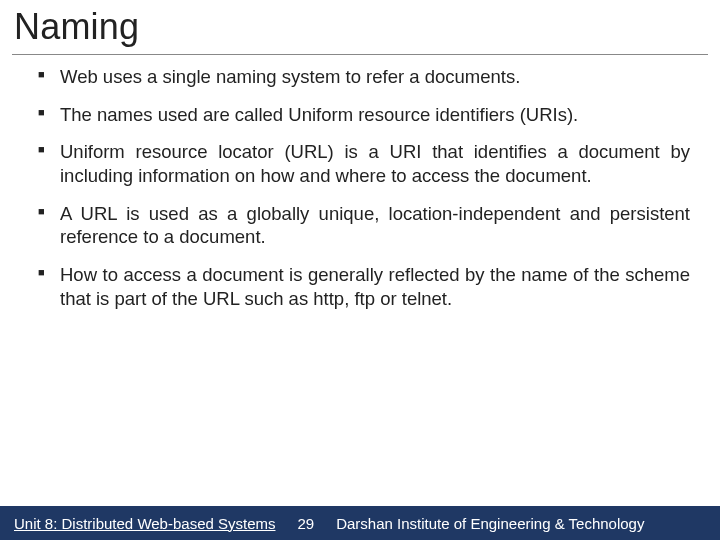  What do you see at coordinates (364, 226) in the screenshot?
I see `list-item: A URL is used as a globally unique, loca…` at bounding box center [364, 226].